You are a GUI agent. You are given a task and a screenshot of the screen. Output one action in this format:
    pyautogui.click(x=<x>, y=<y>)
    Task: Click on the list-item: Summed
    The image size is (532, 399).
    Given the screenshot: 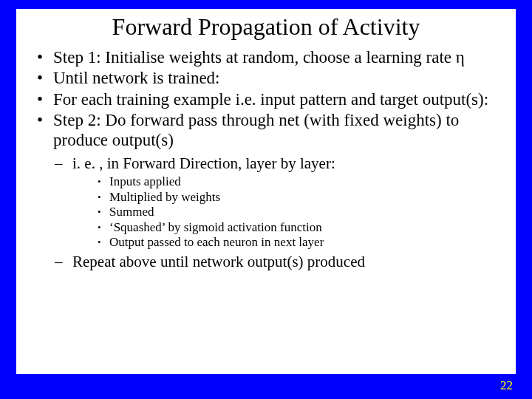 What is the action you would take?
    pyautogui.click(x=299, y=212)
    